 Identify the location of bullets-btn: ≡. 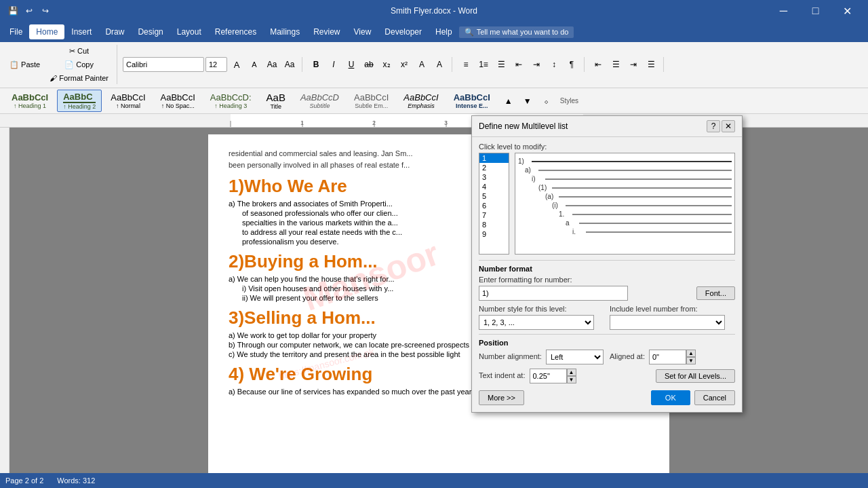
(466, 64).